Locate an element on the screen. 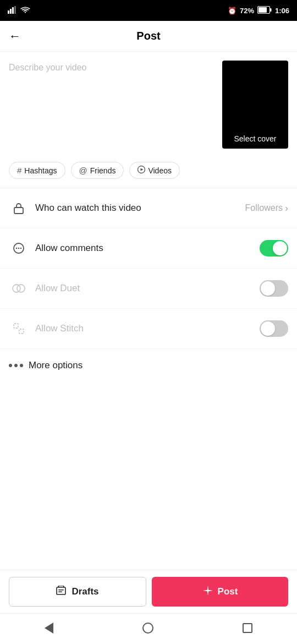 This screenshot has width=297, height=644. chip-videos-label: Videos is located at coordinates (160, 171).